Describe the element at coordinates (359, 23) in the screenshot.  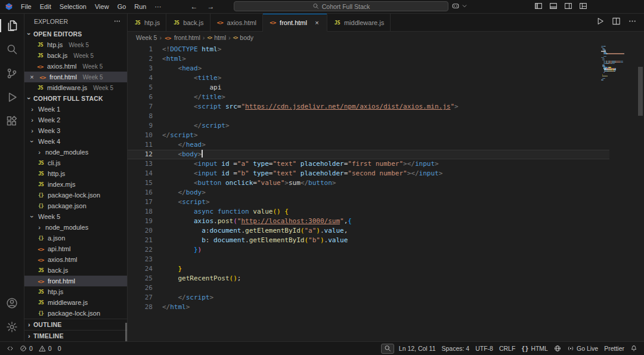
I see `tab-middleware.js: JSmiddleware.js` at that location.